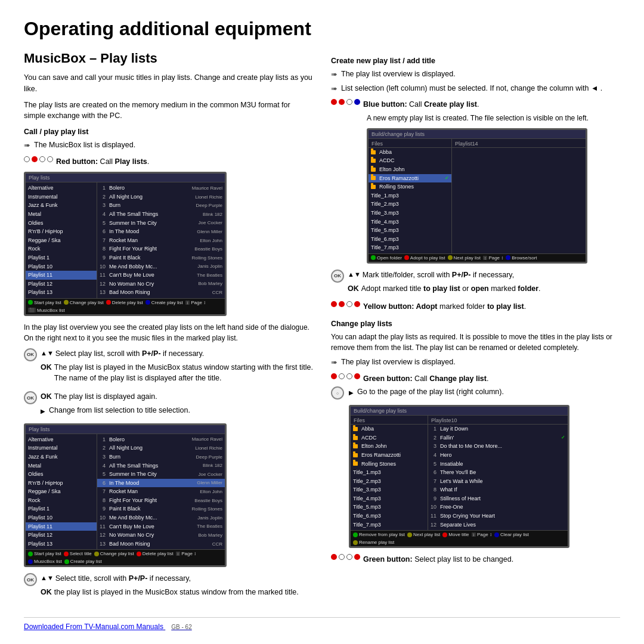  I want to click on s3-t1: Title_1.mp3, so click(410, 196).